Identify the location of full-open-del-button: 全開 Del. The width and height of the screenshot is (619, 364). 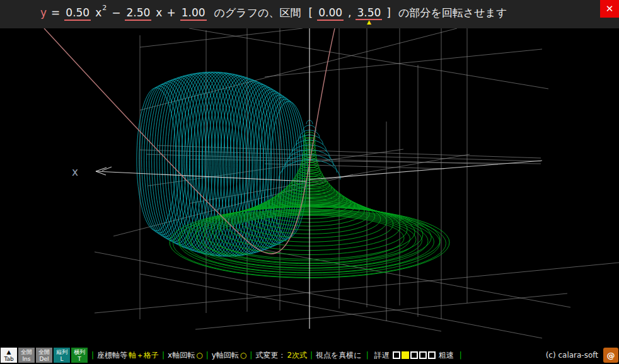
(44, 355).